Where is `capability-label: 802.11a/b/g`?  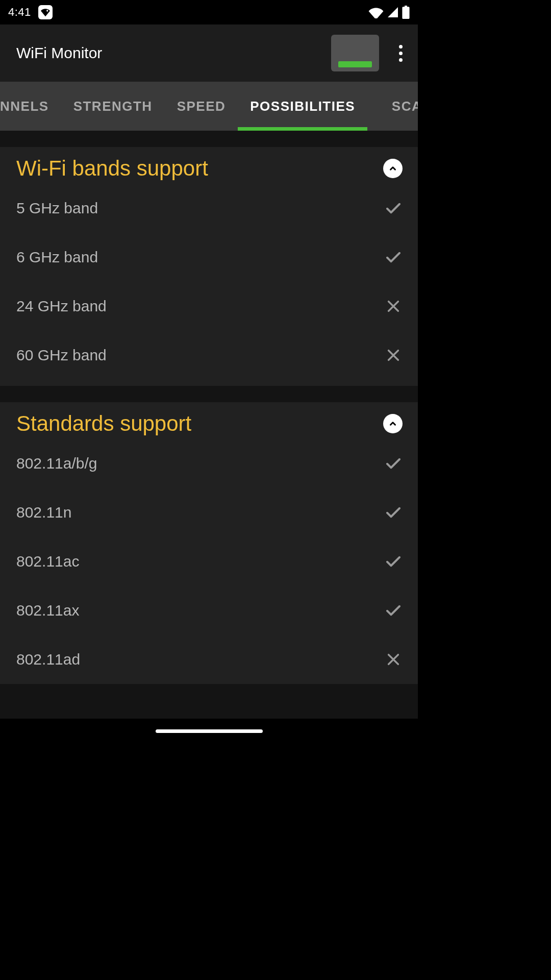
capability-label: 802.11a/b/g is located at coordinates (57, 463).